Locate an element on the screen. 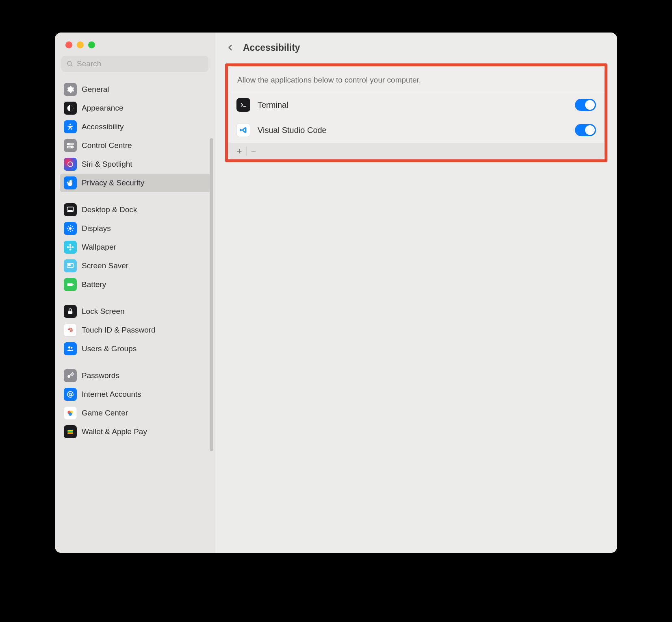 The image size is (672, 622). sidebar-group-0: General Appearance Accessibility is located at coordinates (135, 136).